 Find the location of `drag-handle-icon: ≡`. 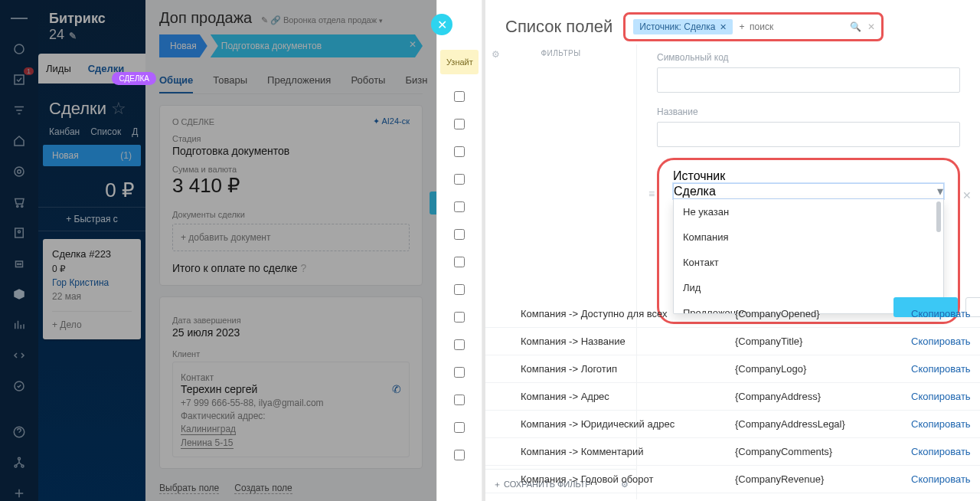

drag-handle-icon: ≡ is located at coordinates (652, 194).